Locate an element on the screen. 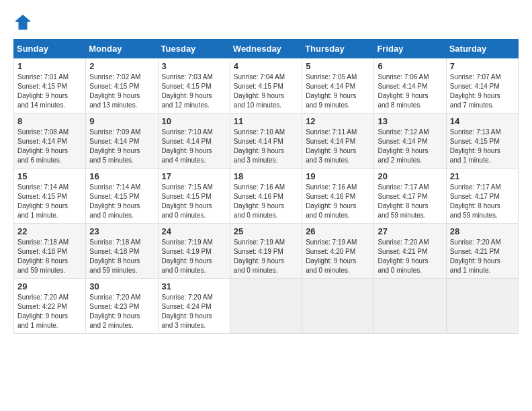 The width and height of the screenshot is (532, 411). day-number: 11 is located at coordinates (266, 121).